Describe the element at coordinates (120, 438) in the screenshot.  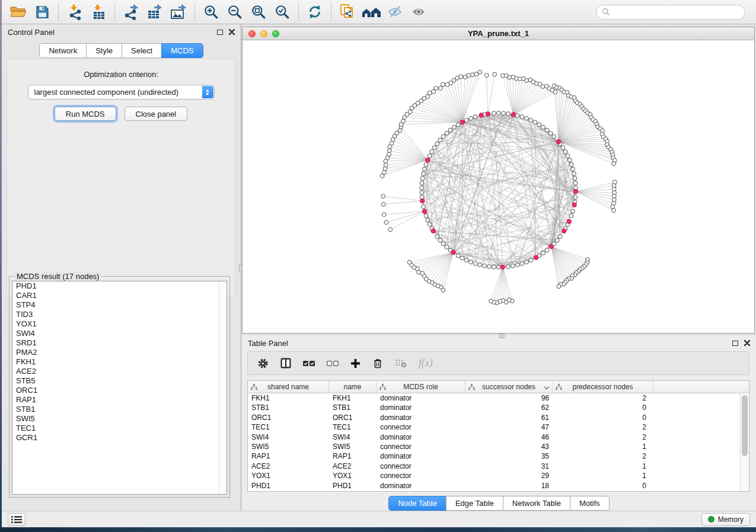
I see `mcds-result-item: GCR1` at that location.